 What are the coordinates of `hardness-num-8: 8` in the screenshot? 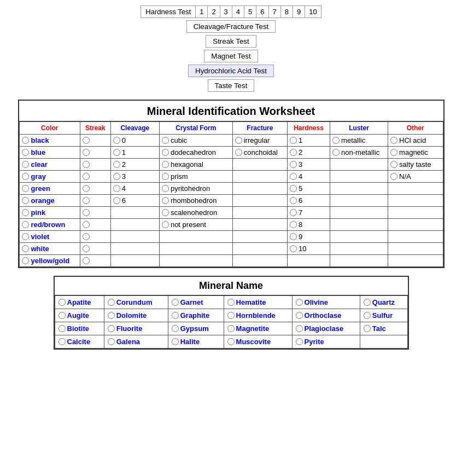 It's located at (287, 12).